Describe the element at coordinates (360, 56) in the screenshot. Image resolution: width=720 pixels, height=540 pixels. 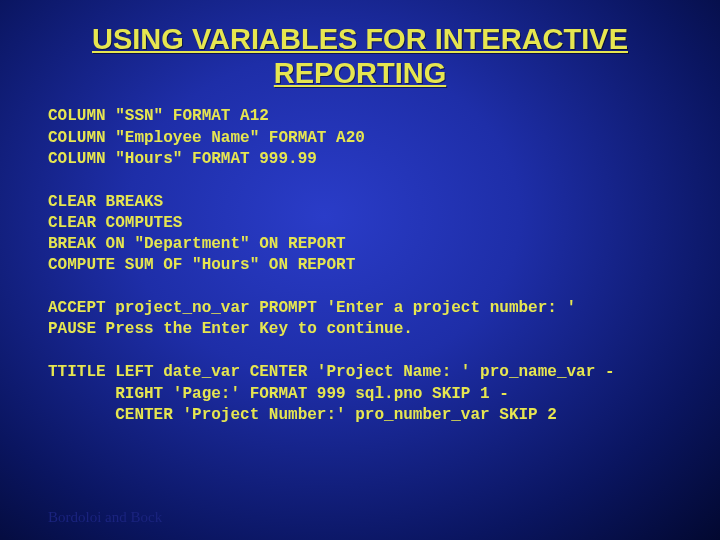
I see `slide-title: USING VARIABLES FOR INTERACTIVE REPORTIN…` at that location.